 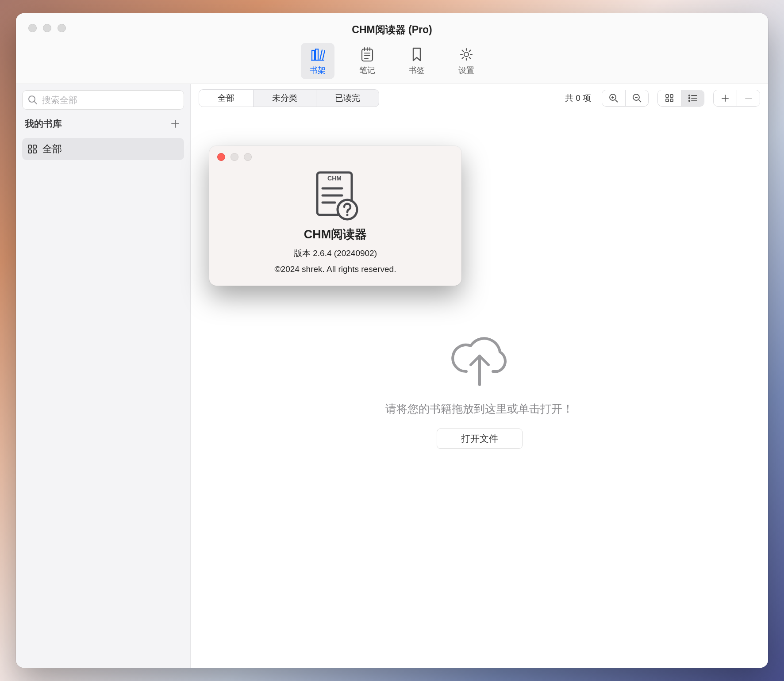 I want to click on library-header: 我的书库, so click(x=103, y=124).